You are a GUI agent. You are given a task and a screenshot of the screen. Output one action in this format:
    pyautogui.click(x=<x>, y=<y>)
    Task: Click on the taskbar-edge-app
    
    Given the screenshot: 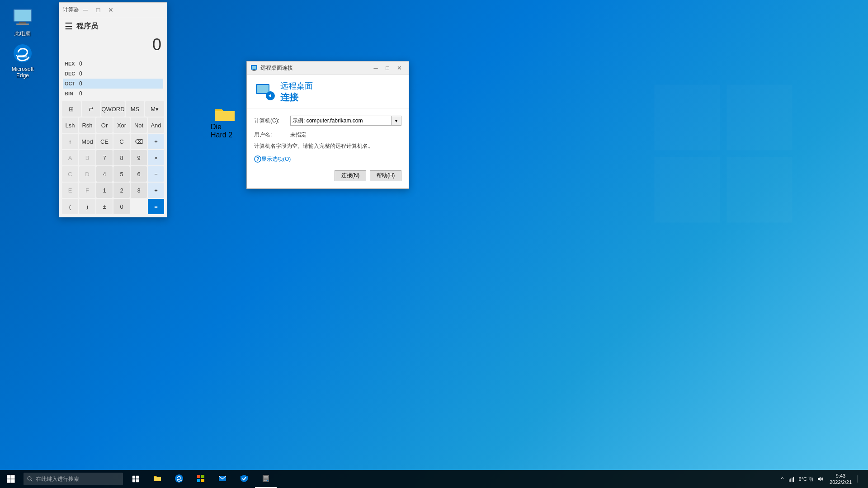 What is the action you would take?
    pyautogui.click(x=179, y=479)
    